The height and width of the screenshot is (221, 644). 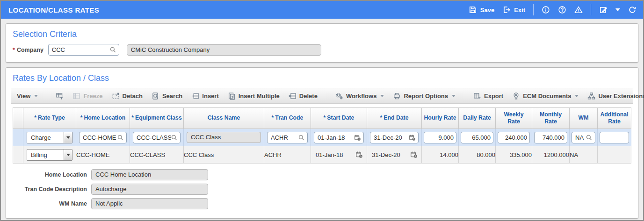 I want to click on class-name-readonly: CCC Class, so click(x=224, y=137).